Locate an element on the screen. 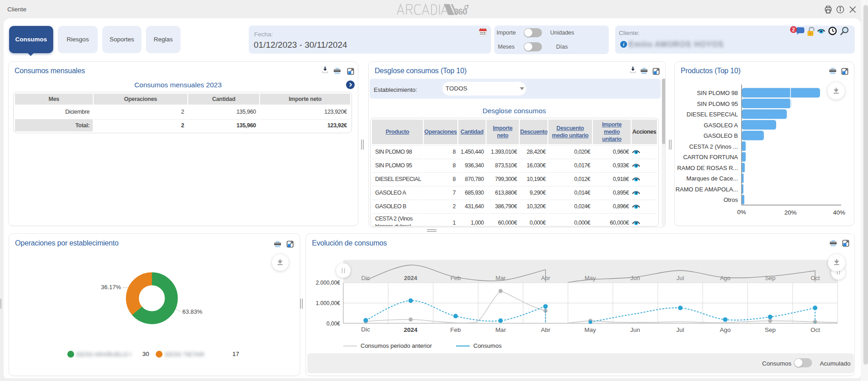 The height and width of the screenshot is (381, 868). svg-text: Otros is located at coordinates (731, 200).